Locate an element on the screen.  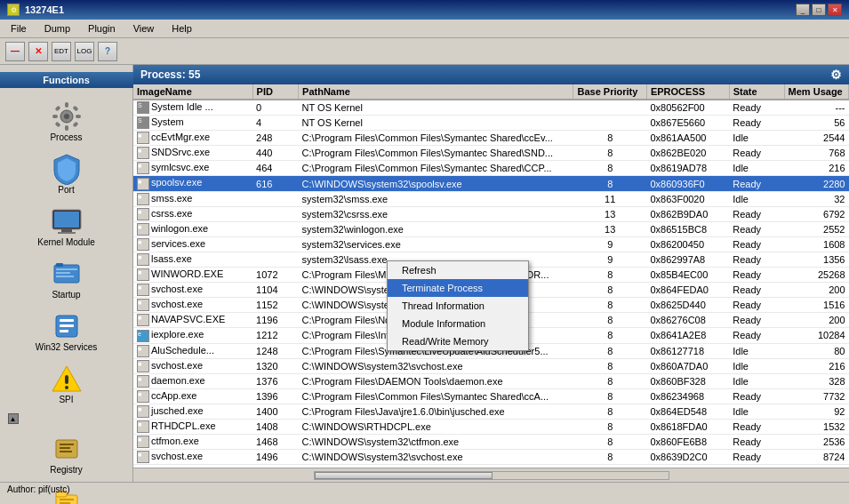
toolbar-log-button: LOG is located at coordinates (84, 52).